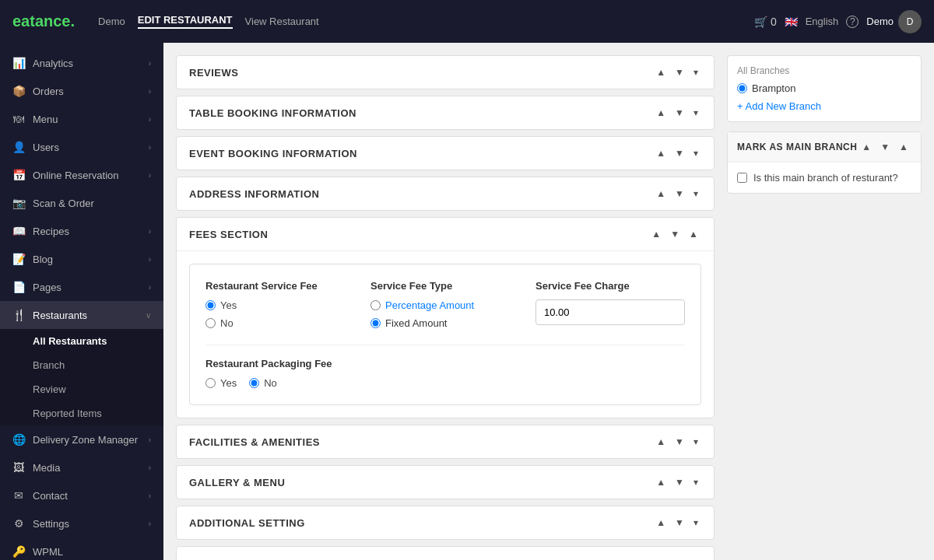 The image size is (934, 560). I want to click on contact-icon: ✉, so click(19, 495).